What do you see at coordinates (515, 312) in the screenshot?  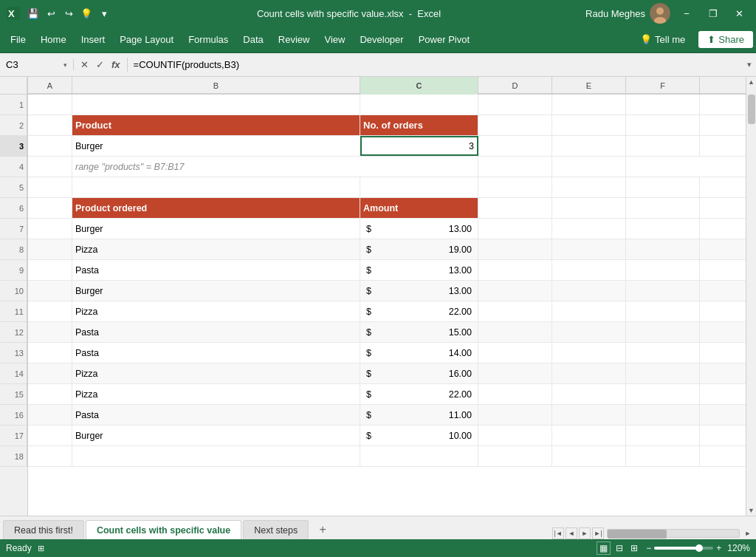 I see `cell-d11` at bounding box center [515, 312].